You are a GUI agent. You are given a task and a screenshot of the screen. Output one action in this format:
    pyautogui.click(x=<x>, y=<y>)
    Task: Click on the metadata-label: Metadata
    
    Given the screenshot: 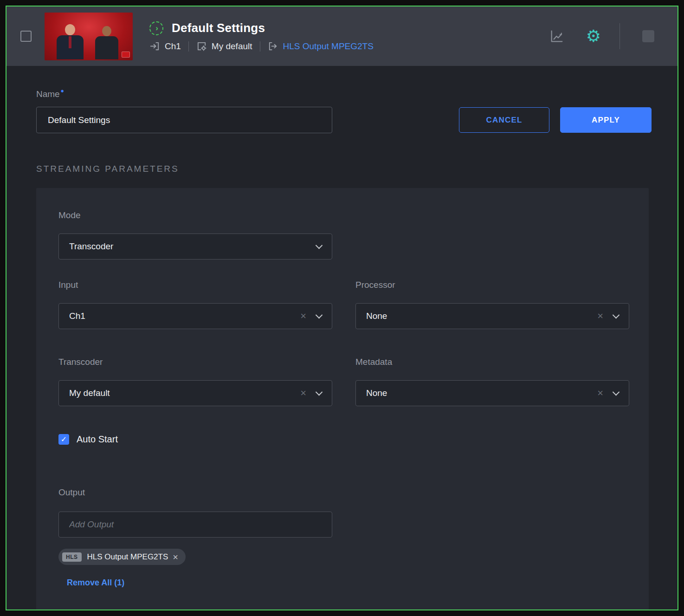 What is the action you would take?
    pyautogui.click(x=374, y=362)
    